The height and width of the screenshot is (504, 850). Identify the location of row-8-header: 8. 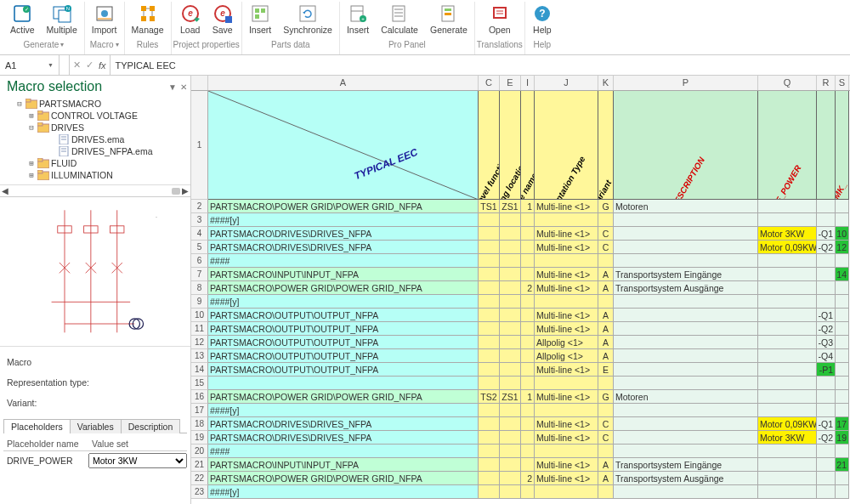
(200, 288).